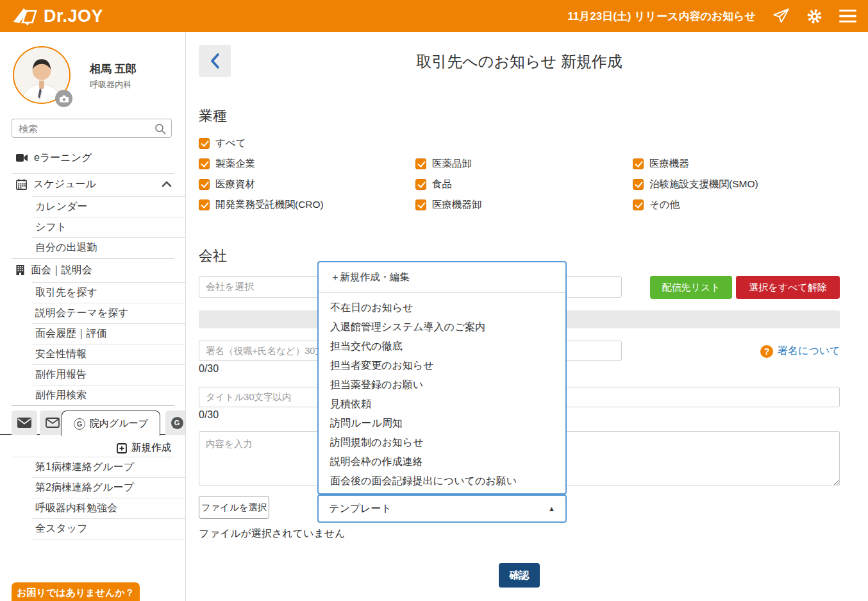 Image resolution: width=868 pixels, height=601 pixels. I want to click on template-option: 面会後の面会記録提出についてのお願い, so click(442, 481).